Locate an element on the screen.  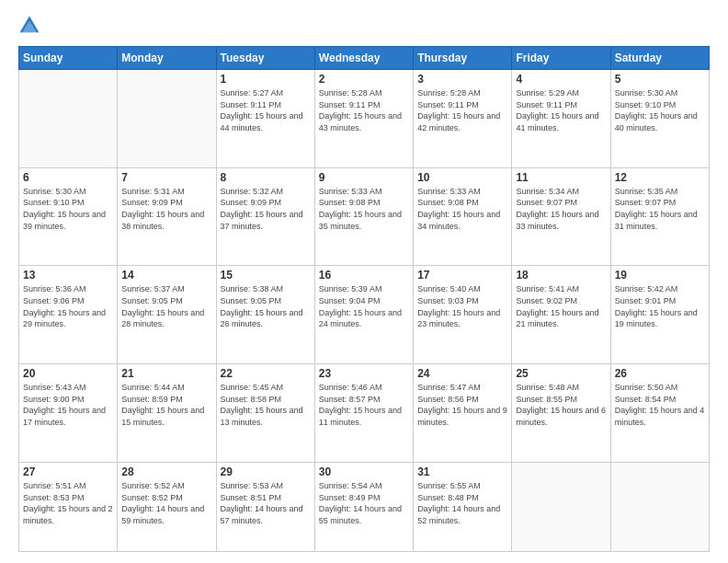
weekday-header-wednesday: Wednesday is located at coordinates (364, 59).